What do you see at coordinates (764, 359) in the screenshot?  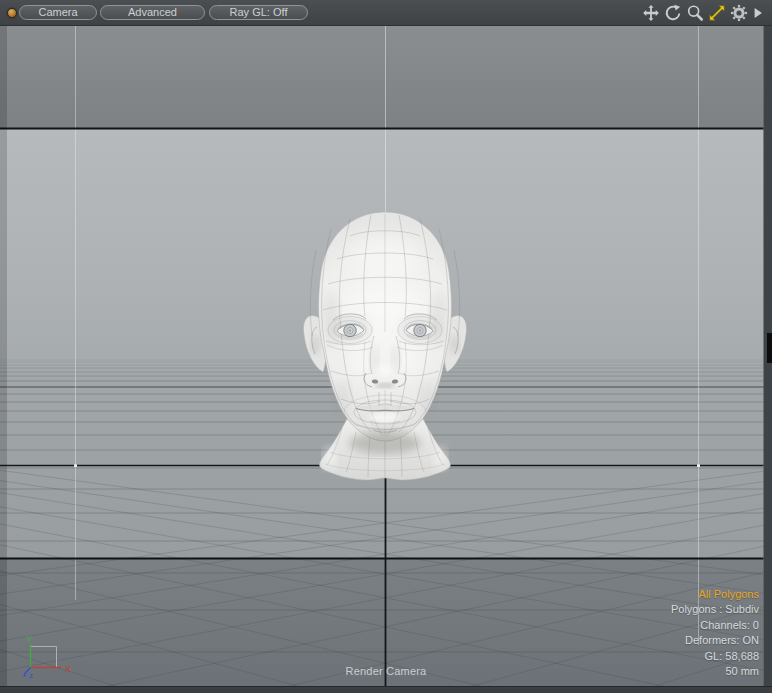 I see `right-edge-highlight` at bounding box center [764, 359].